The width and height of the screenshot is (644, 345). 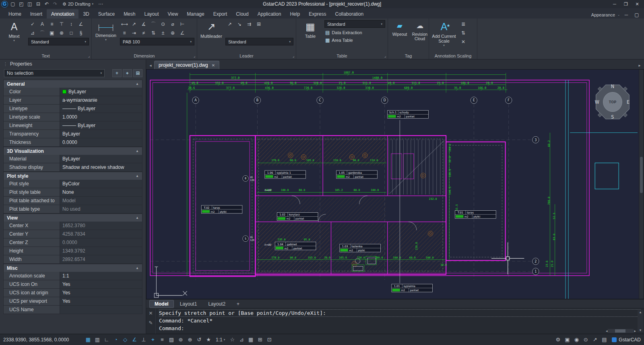 What do you see at coordinates (73, 84) in the screenshot?
I see `section-header-general: General▲` at bounding box center [73, 84].